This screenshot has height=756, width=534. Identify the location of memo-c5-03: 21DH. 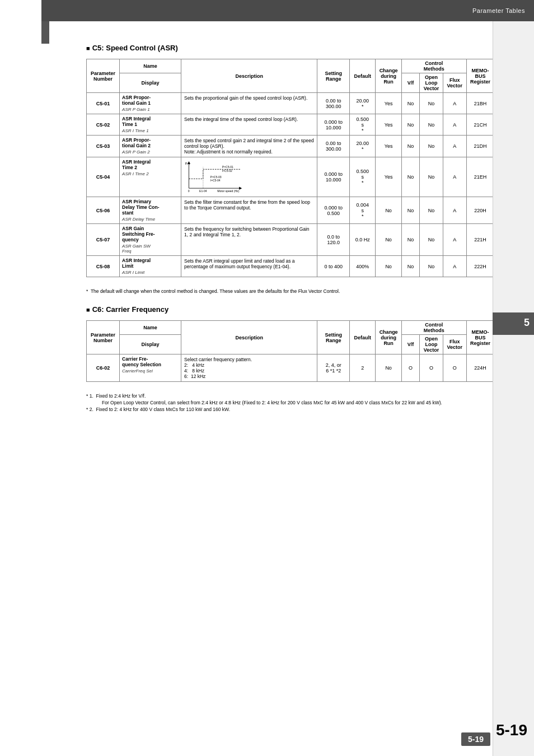
(480, 147).